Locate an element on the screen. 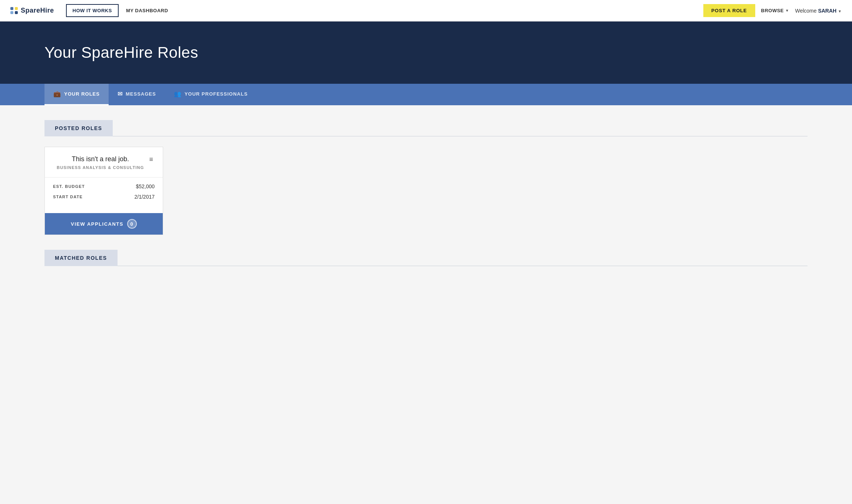 The height and width of the screenshot is (504, 852). role-card: This isn't a real job. BUSINESS ANALYSIS… is located at coordinates (104, 191).